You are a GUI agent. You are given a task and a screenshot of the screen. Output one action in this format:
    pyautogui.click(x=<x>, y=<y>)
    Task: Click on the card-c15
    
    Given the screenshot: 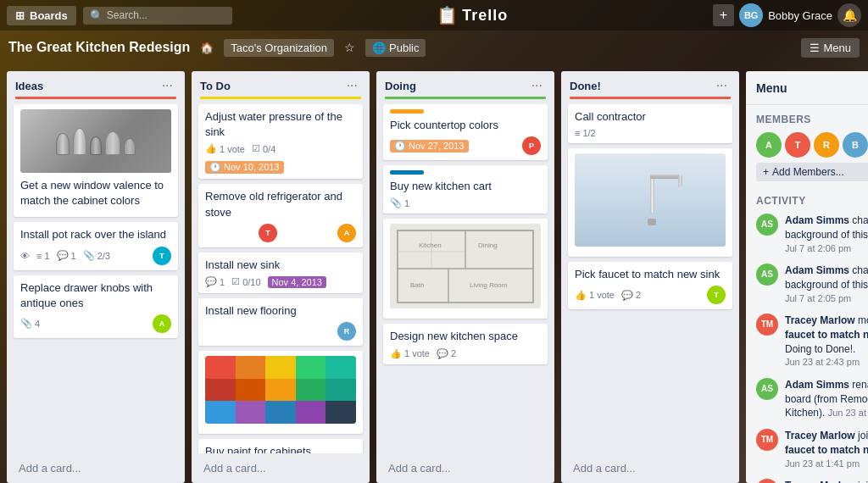 What is the action you would take?
    pyautogui.click(x=650, y=203)
    